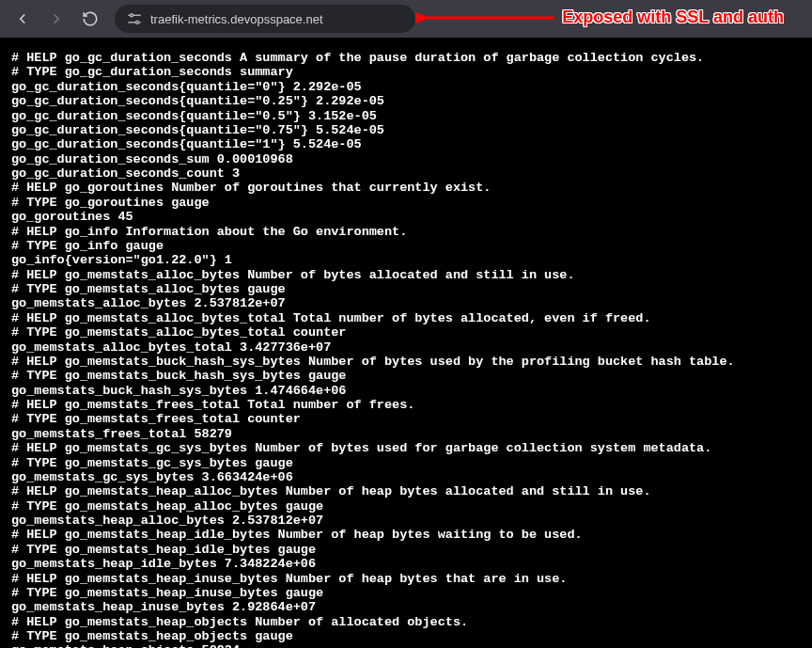 The image size is (812, 648). I want to click on address-bar: traefik-metrics.devopsspace.net, so click(265, 19).